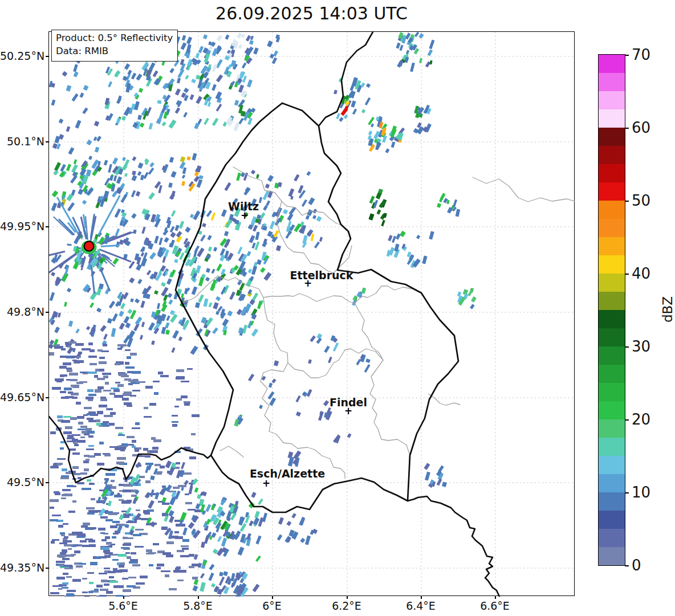  Describe the element at coordinates (22, 56) in the screenshot. I see `y-tick-label: 50.25°N` at that location.